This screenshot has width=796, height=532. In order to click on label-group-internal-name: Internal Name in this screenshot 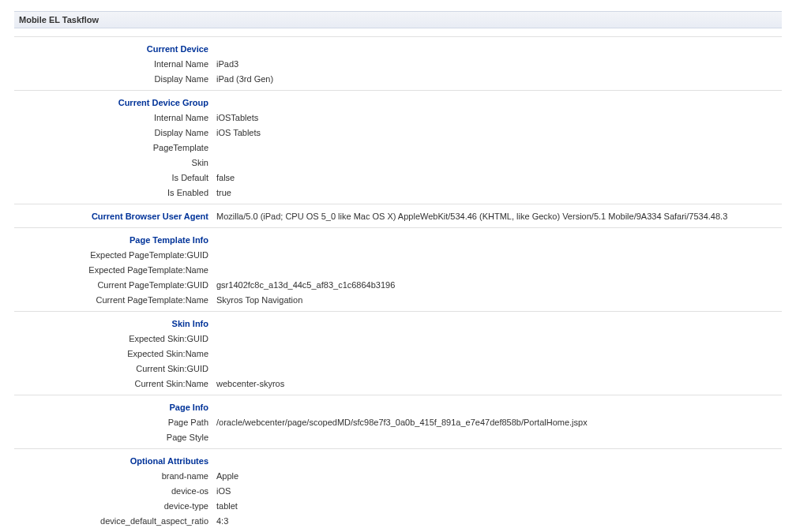, I will do `click(115, 118)`.